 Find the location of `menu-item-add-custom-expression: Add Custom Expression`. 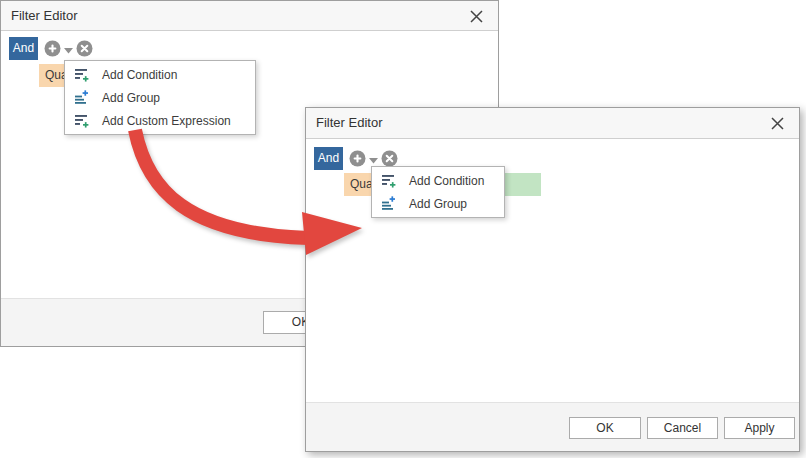

menu-item-add-custom-expression: Add Custom Expression is located at coordinates (160, 120).